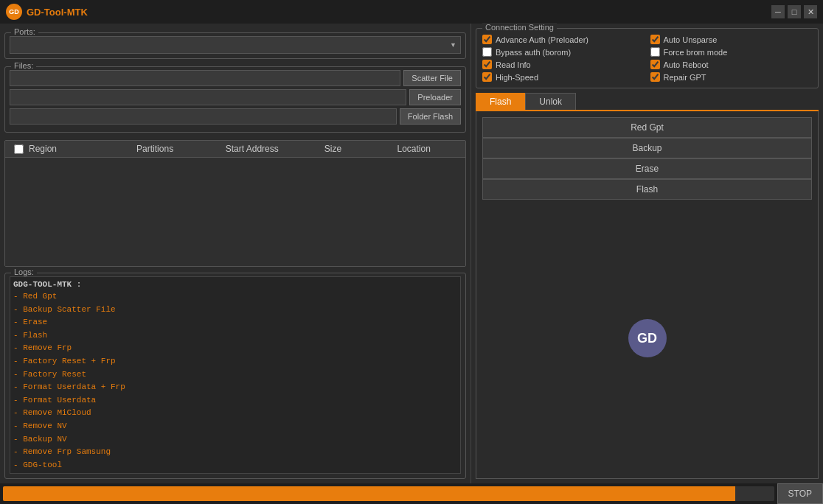 The image size is (823, 504). I want to click on check-row-force_brom: Force brom mode, so click(732, 52).